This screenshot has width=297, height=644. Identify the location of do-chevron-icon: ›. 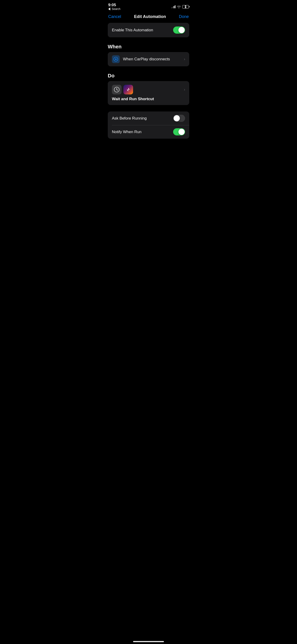
(184, 90).